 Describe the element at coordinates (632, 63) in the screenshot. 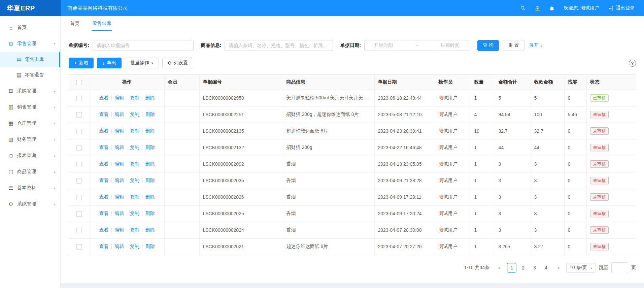

I see `help-icon: ?` at that location.